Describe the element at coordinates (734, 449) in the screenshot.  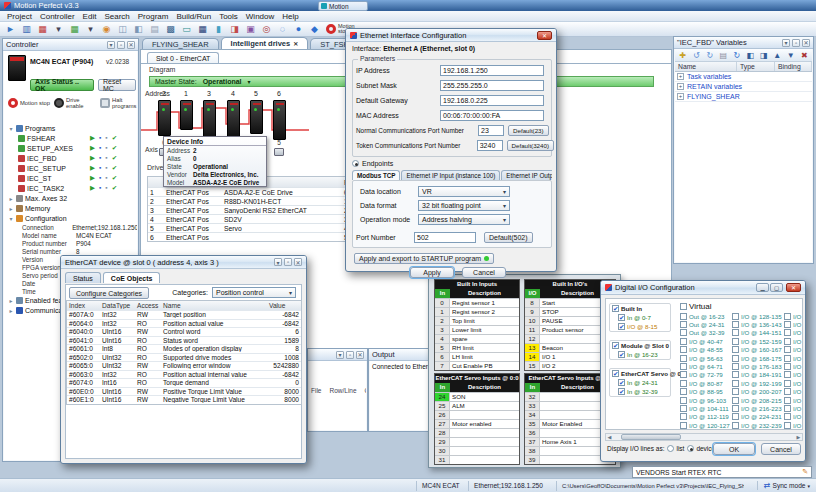
I see `ok-button: OK` at that location.